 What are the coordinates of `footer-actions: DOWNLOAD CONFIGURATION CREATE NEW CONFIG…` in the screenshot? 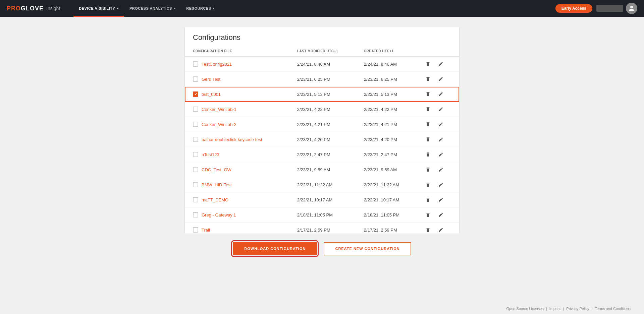 It's located at (322, 247).